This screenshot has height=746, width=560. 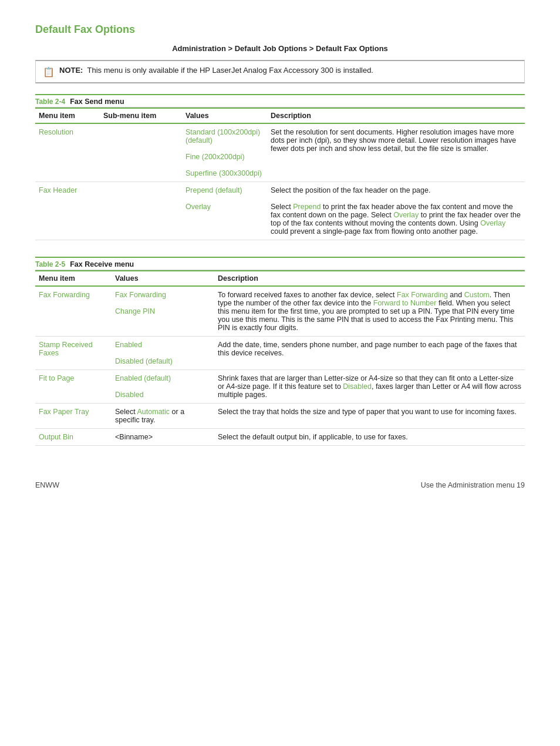 What do you see at coordinates (396, 153) in the screenshot?
I see `desc-resolution: Set the resolution for sent documents. H…` at bounding box center [396, 153].